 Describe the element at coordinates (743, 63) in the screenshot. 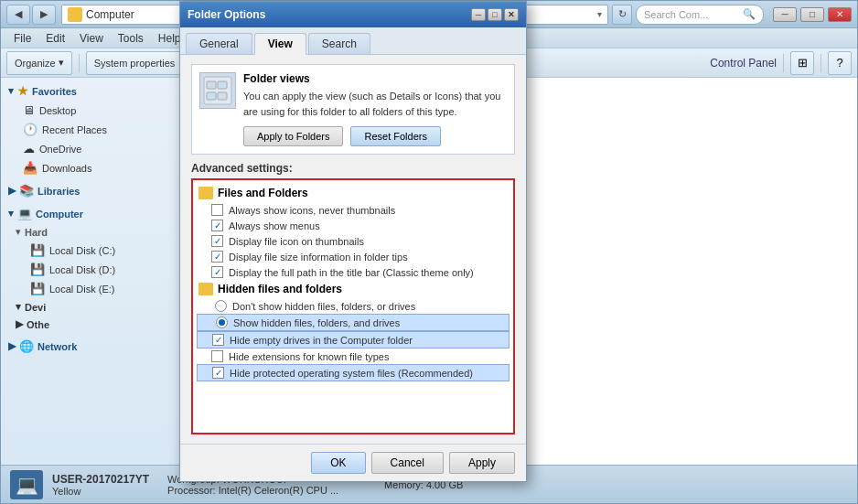

I see `panel-title: Control Panel` at that location.